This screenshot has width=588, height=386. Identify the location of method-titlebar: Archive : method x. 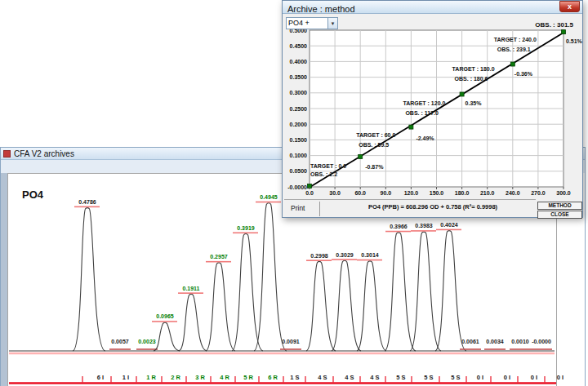
(433, 7).